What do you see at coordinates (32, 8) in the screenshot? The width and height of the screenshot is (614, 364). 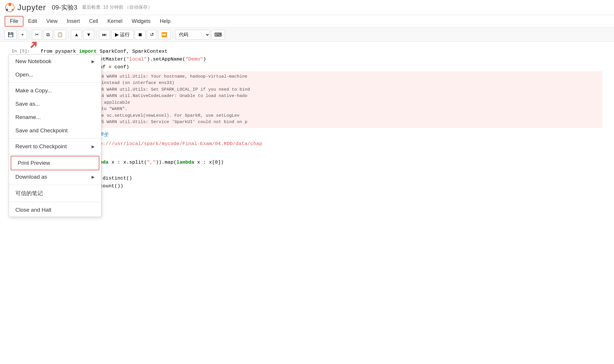 I see `jupyter-logo-text: Jupyter` at bounding box center [32, 8].